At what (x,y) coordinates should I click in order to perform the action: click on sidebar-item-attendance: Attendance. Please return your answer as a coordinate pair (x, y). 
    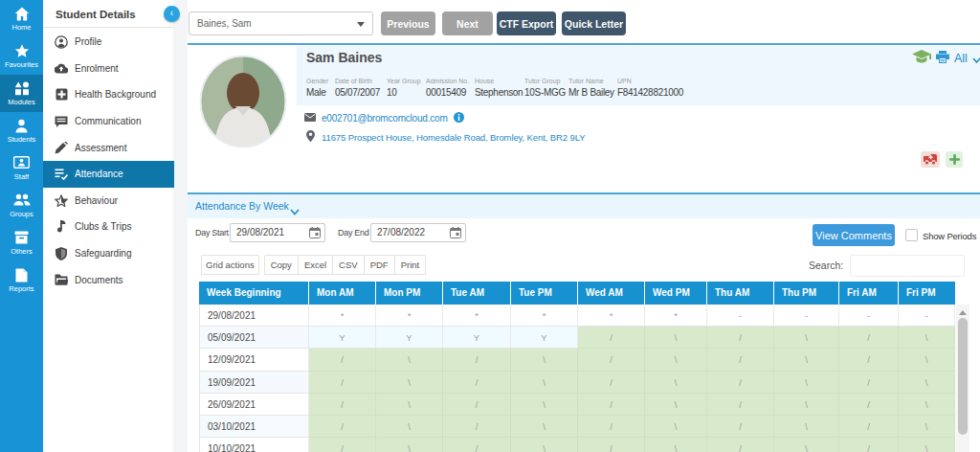
    Looking at the image, I should click on (109, 174).